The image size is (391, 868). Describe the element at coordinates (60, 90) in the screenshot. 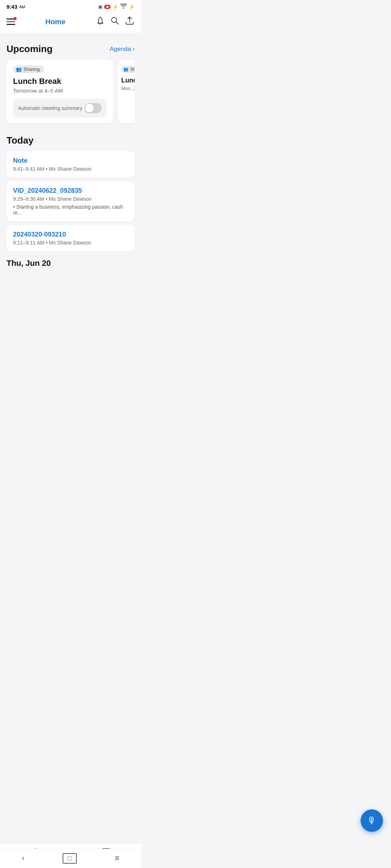

I see `card-subtitle-1: Tomorrow at 4–5 AM` at that location.